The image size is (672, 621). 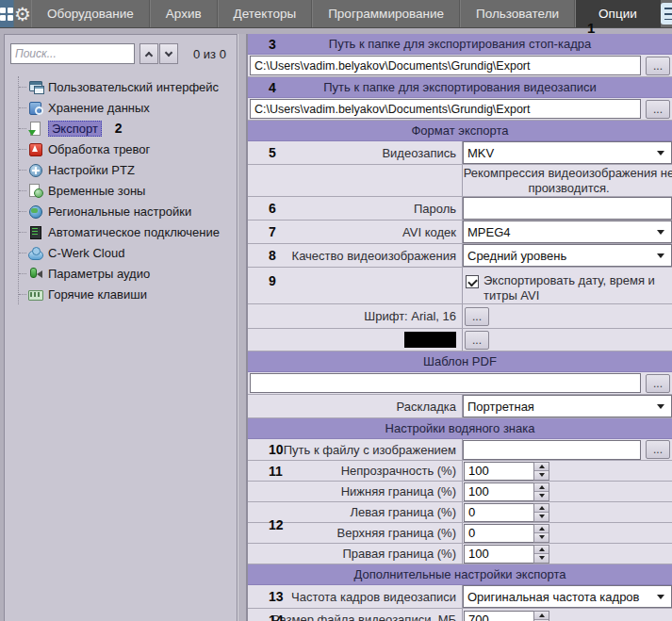 What do you see at coordinates (567, 153) in the screenshot?
I see `video-format-select: MKV` at bounding box center [567, 153].